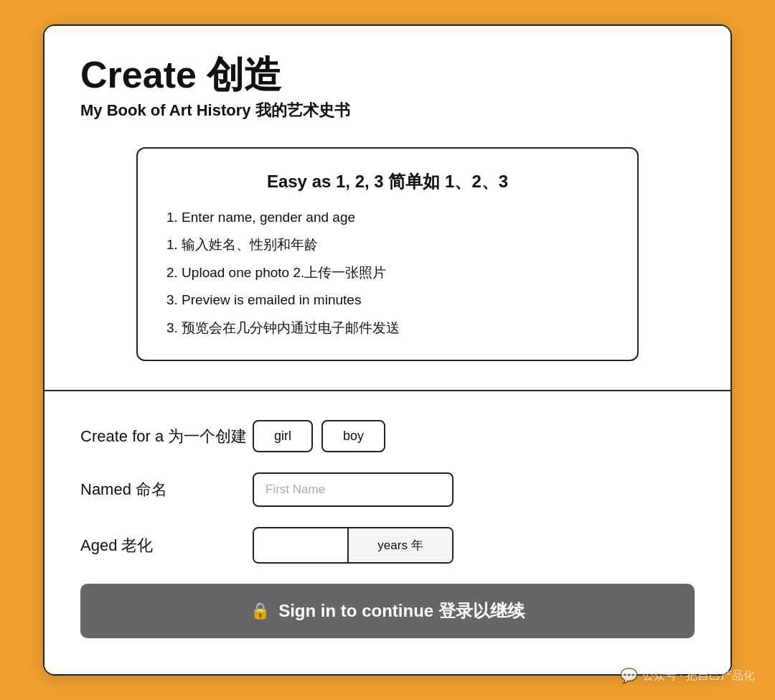 This screenshot has height=700, width=775. Describe the element at coordinates (388, 182) in the screenshot. I see `instructions-heading: Easy as 1, 2, 3 简单如 1、2、3` at that location.